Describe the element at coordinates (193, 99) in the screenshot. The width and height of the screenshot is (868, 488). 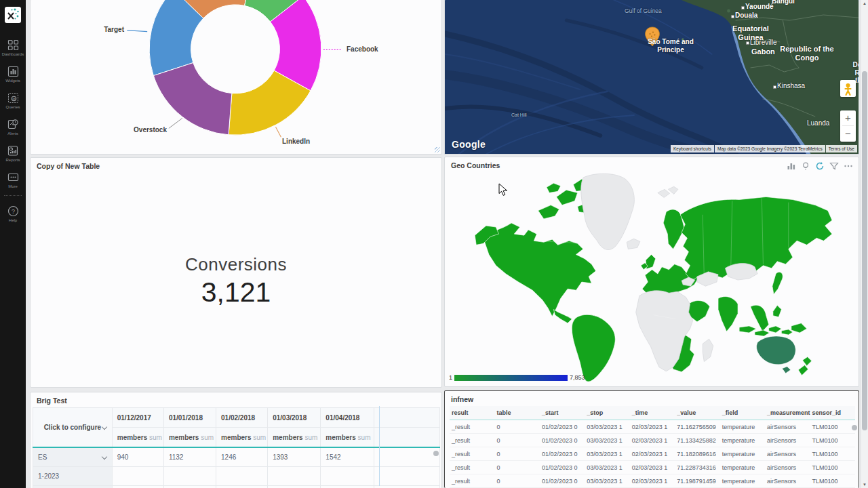
I see `donut-slice-overstock` at that location.